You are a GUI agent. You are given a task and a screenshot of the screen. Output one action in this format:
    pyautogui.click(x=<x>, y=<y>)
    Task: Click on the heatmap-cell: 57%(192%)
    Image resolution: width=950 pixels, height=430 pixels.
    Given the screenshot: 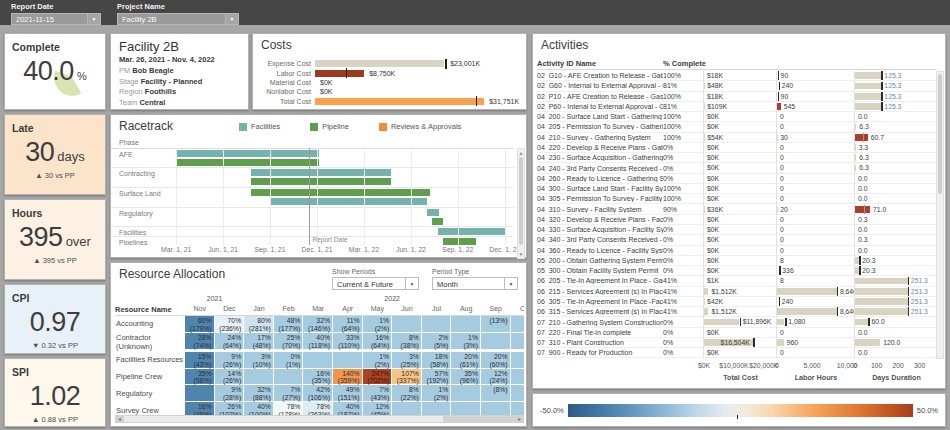 What is the action you would take?
    pyautogui.click(x=437, y=378)
    